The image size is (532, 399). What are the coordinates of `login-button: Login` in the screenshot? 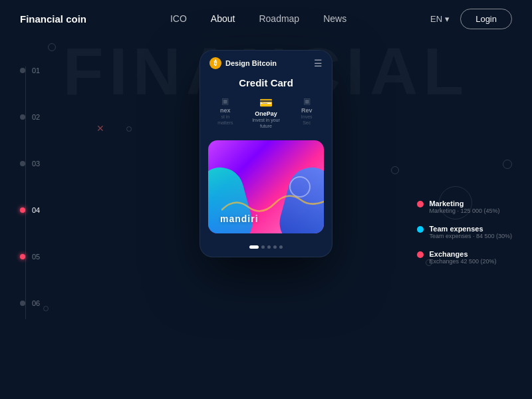 It's located at (486, 19).